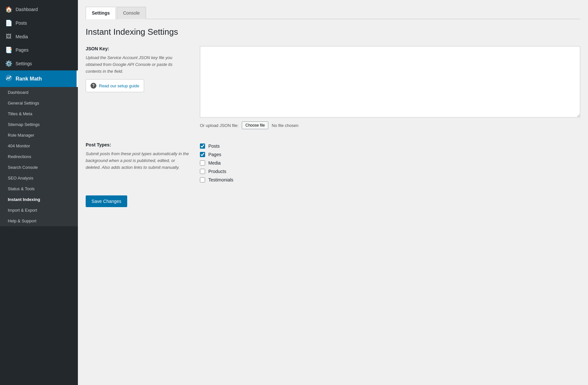  Describe the element at coordinates (39, 156) in the screenshot. I see `rank-math-submenu: Dashboard General Settings Titles & Meta…` at that location.